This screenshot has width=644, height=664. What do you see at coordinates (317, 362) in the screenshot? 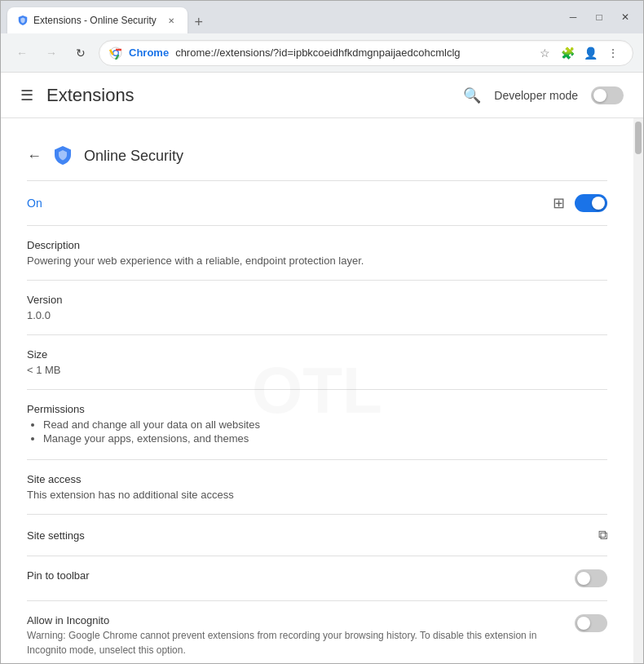
I see `size-row: Size < 1 MB` at bounding box center [317, 362].